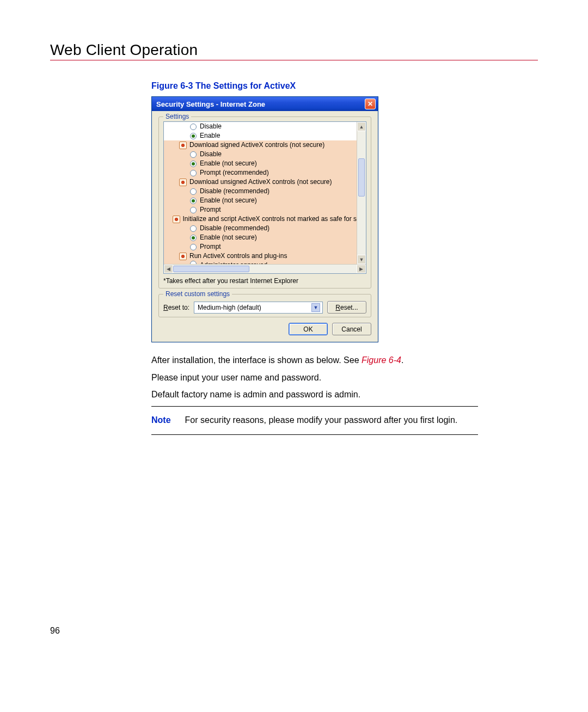 The width and height of the screenshot is (588, 712). Describe the element at coordinates (265, 306) in the screenshot. I see `reset-groupbox: Reset custom settings Reset to: Medium-h…` at that location.